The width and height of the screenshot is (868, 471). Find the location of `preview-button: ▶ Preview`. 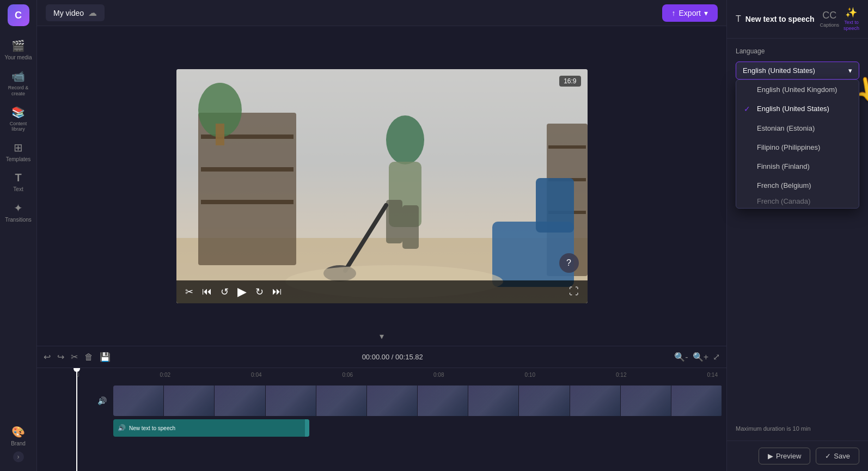

preview-button: ▶ Preview is located at coordinates (784, 456).